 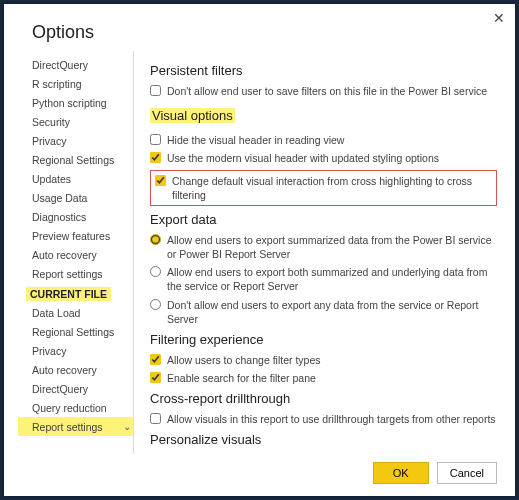 What do you see at coordinates (68, 427) in the screenshot?
I see `nav-cf-report-settings-label: Report settings` at bounding box center [68, 427].